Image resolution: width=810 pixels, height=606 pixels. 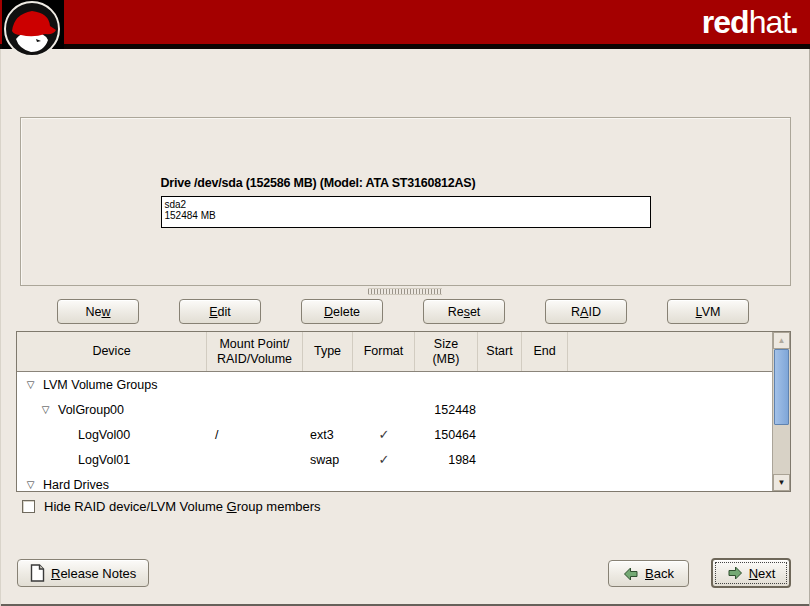 I want to click on size-cell: 150464, so click(x=446, y=435).